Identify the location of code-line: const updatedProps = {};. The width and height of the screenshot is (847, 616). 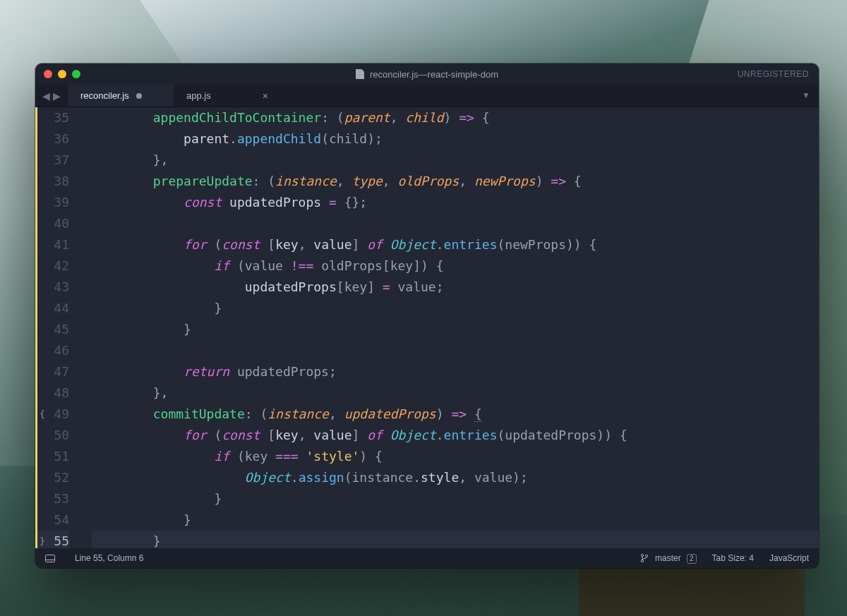
(455, 203).